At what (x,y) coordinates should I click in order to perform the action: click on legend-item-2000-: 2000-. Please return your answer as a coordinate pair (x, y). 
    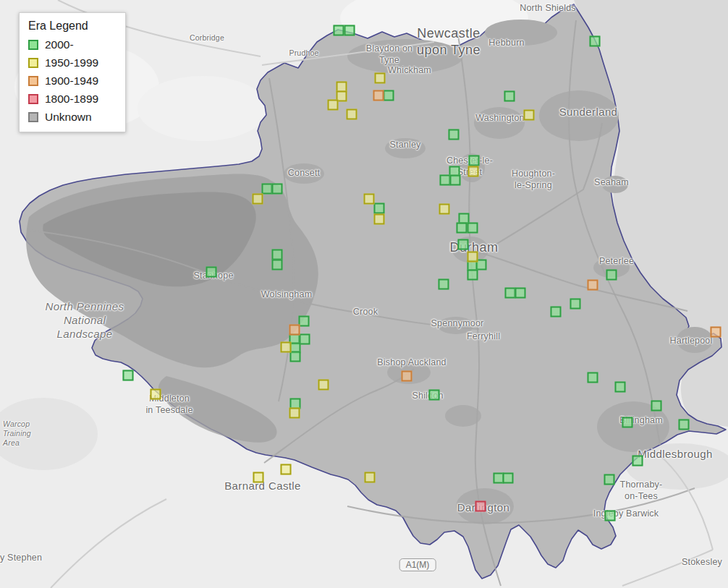
    Looking at the image, I should click on (72, 45).